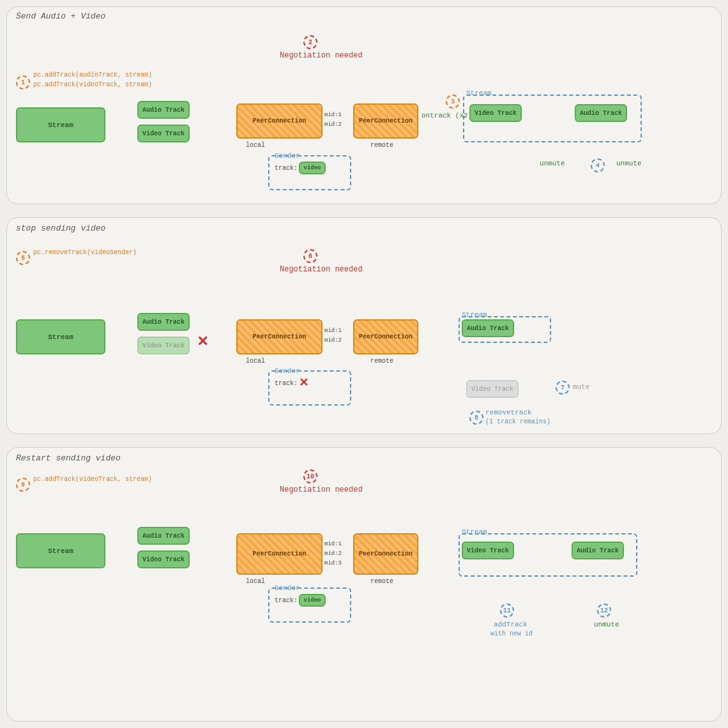 This screenshot has width=728, height=728. What do you see at coordinates (287, 588) in the screenshot?
I see `sender-label-s3: Sender` at bounding box center [287, 588].